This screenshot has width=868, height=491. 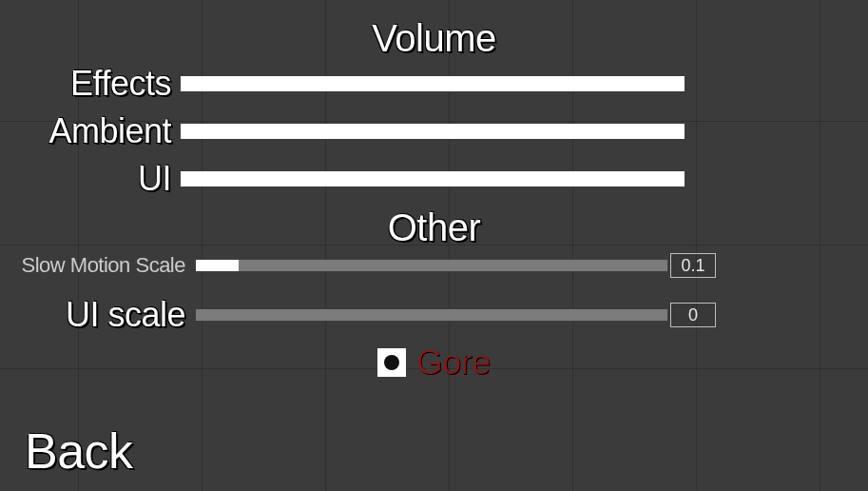 What do you see at coordinates (392, 363) in the screenshot?
I see `checkbox-dot-icon` at bounding box center [392, 363].